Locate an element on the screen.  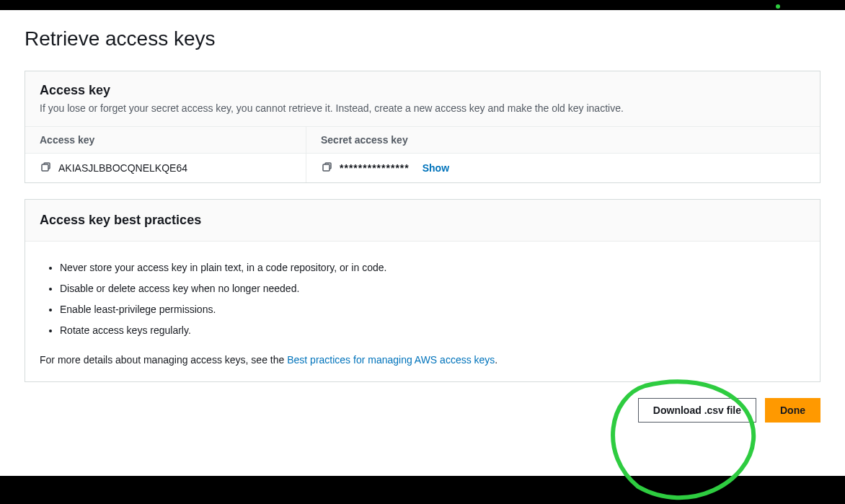
column-header-access-key: Access key is located at coordinates (166, 140).